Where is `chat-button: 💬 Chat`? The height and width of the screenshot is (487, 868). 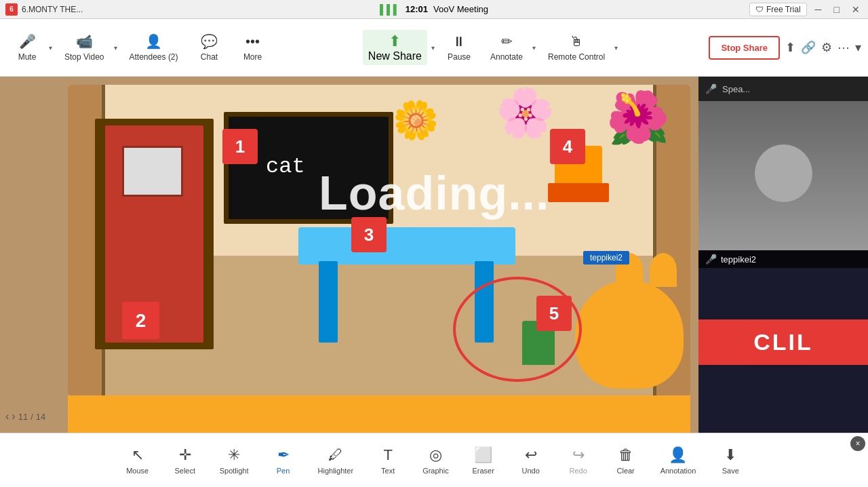
chat-button: 💬 Chat is located at coordinates (210, 47).